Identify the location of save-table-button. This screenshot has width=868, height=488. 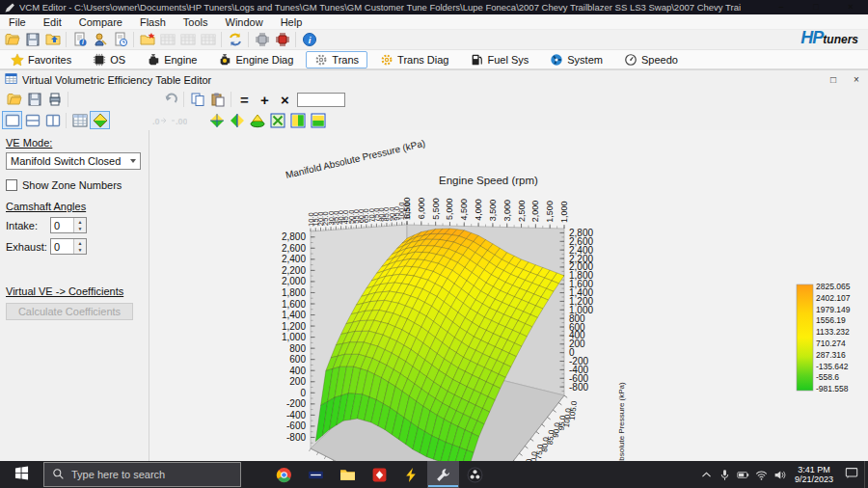
(35, 100).